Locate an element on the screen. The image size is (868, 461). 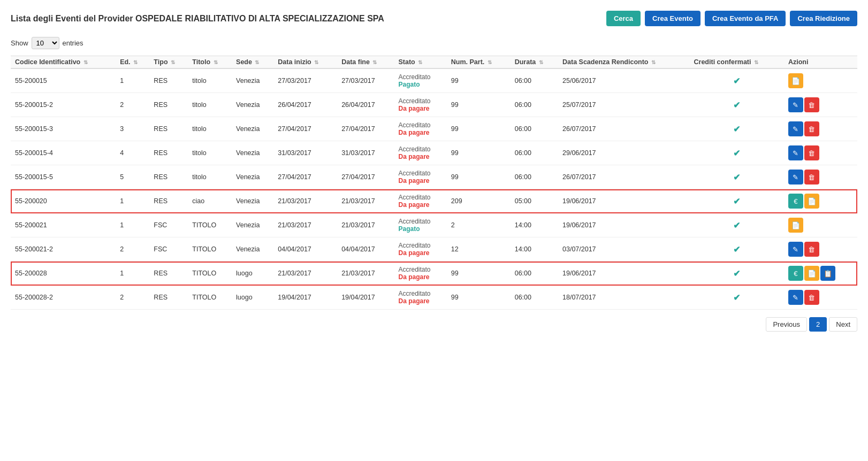
cell-ed: 5 is located at coordinates (133, 178).